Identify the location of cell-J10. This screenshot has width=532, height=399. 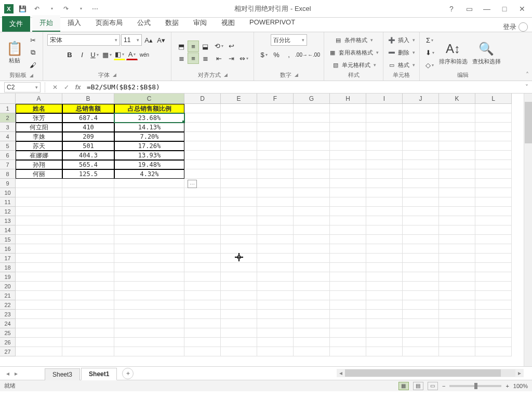
(421, 193).